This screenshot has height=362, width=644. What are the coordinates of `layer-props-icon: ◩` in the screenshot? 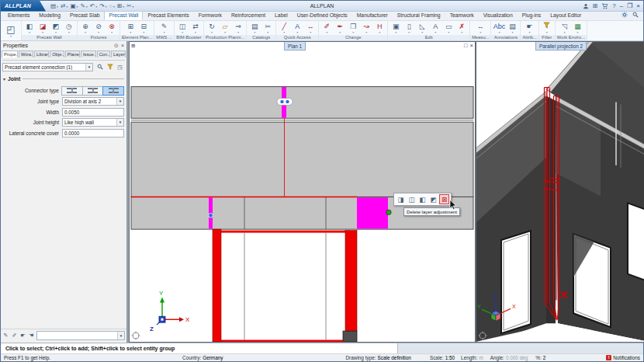 It's located at (433, 200).